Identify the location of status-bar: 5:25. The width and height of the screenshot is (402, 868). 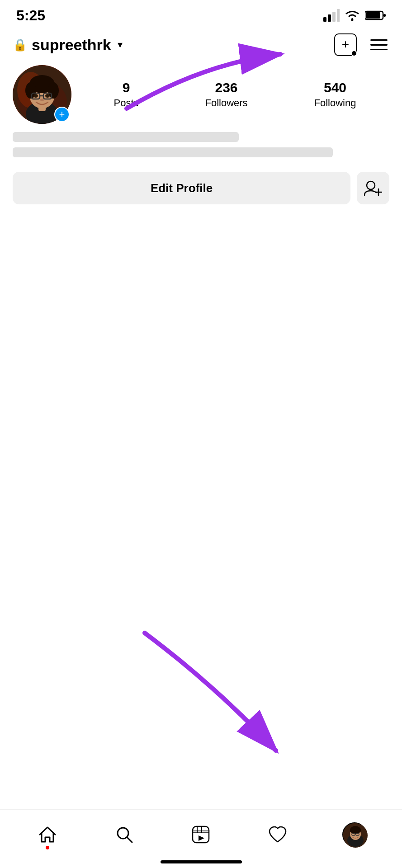
(201, 14).